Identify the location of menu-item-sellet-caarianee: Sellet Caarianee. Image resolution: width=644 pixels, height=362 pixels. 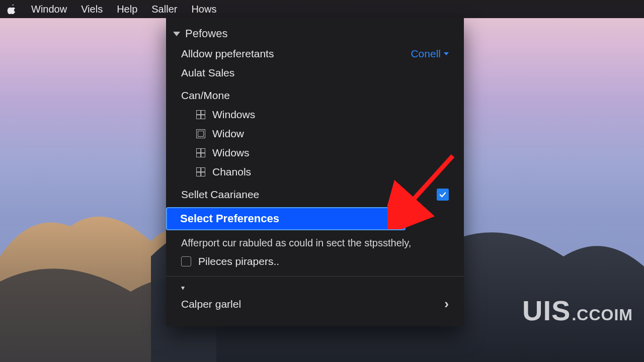
(315, 193).